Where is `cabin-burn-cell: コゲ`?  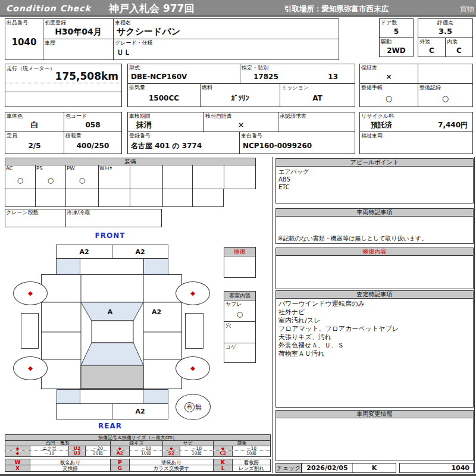 cabin-burn-cell: コゲ is located at coordinates (240, 353).